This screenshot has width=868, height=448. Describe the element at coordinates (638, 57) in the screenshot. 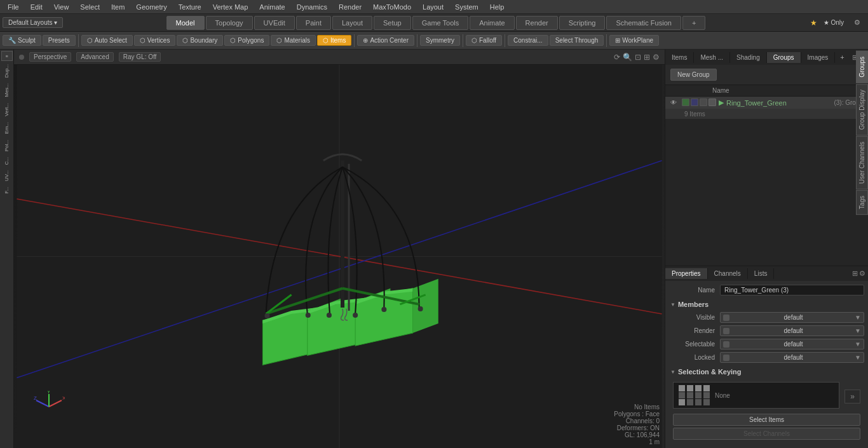

I see `vp-icon-frame: ⊡` at that location.